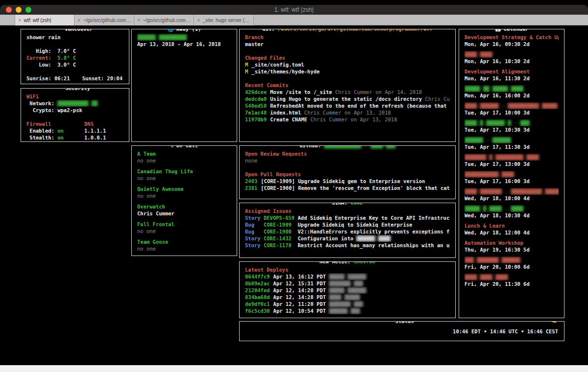 This screenshot has width=588, height=372. What do you see at coordinates (301, 277) in the screenshot?
I see `deploy-date: Apr 13, 16:12 PDT` at bounding box center [301, 277].